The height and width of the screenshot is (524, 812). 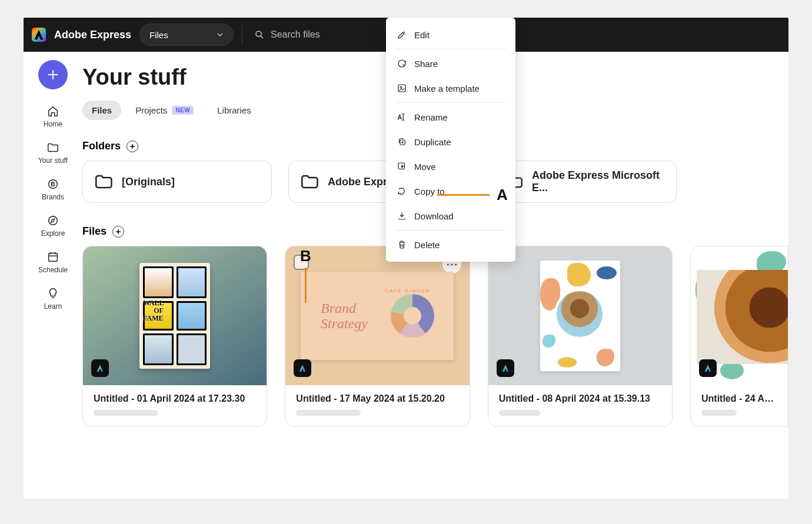 I want to click on new-badge: NEW, so click(x=182, y=111).